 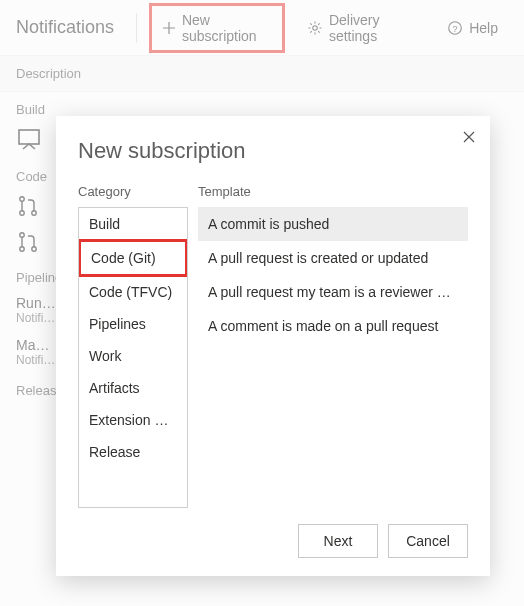 I want to click on dialog-close-button, so click(x=469, y=138).